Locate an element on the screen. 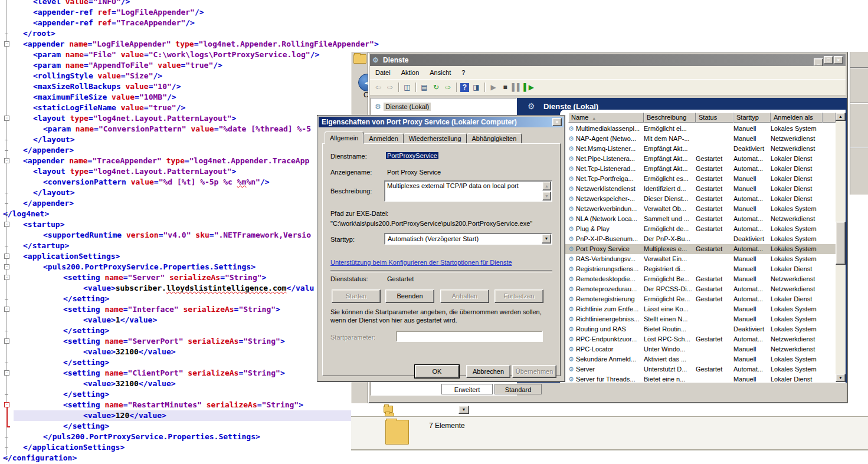 Image resolution: width=868 pixels, height=464 pixels. resume-button: Fortsetzen is located at coordinates (519, 296).